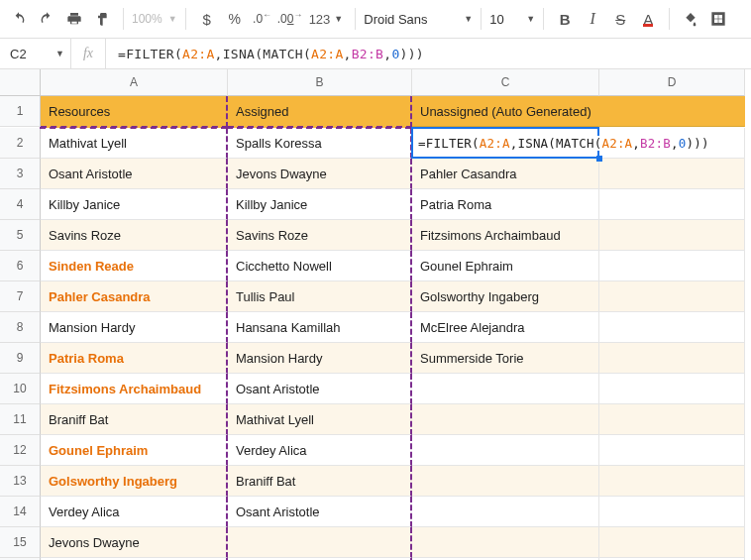 This screenshot has width=751, height=560. What do you see at coordinates (505, 111) in the screenshot?
I see `header-cell: Unassigned (Auto Generated)` at bounding box center [505, 111].